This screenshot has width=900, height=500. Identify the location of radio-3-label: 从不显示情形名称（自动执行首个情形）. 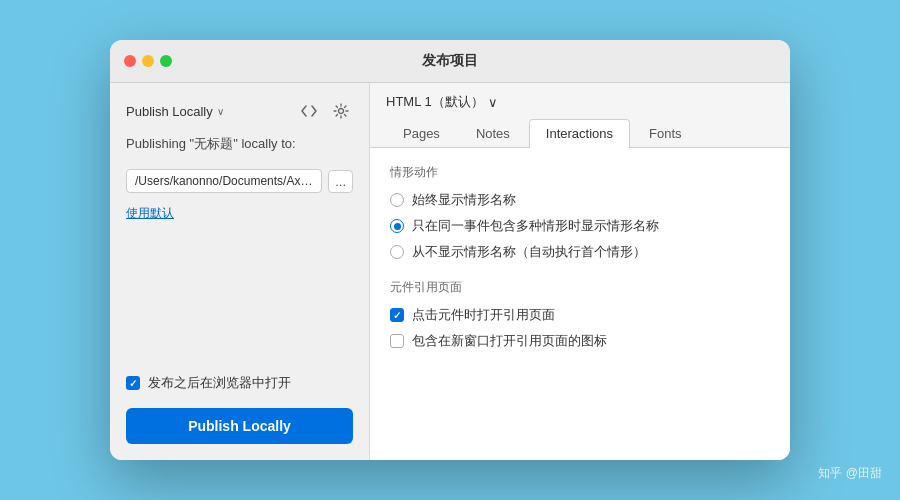
(529, 252).